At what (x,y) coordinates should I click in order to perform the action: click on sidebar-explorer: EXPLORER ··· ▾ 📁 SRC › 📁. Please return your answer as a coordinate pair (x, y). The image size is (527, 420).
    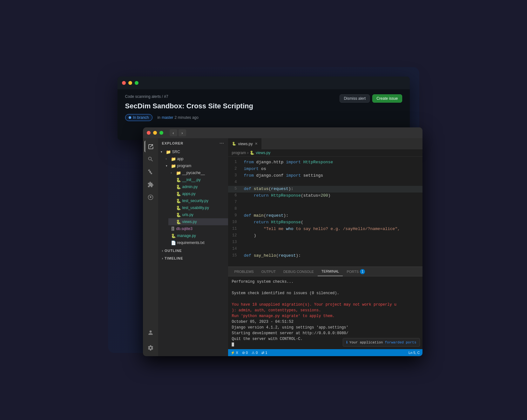
    Looking at the image, I should click on (193, 247).